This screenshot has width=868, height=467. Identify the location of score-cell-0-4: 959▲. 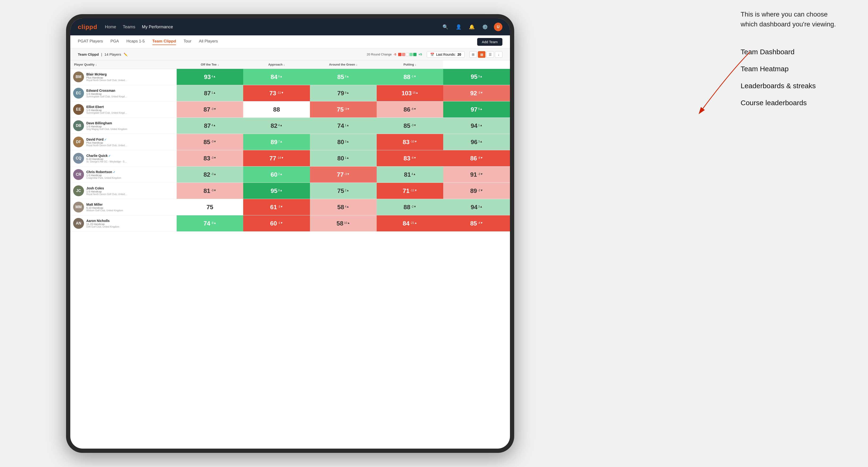
(476, 77).